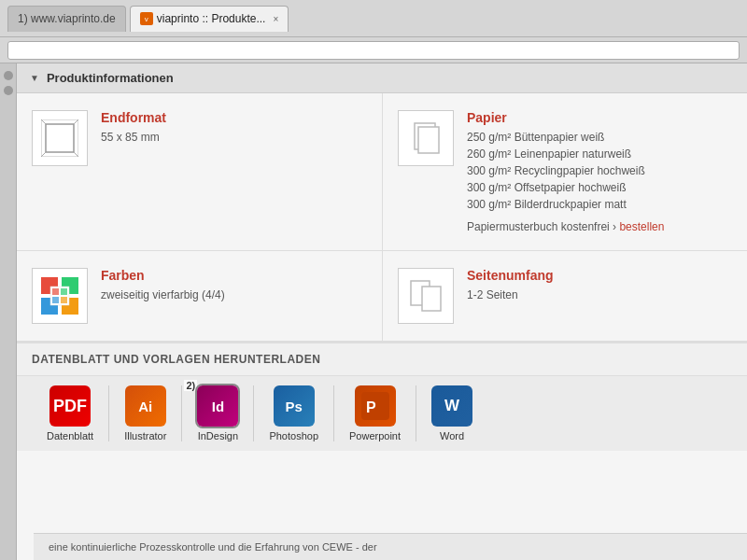  What do you see at coordinates (510, 286) in the screenshot?
I see `seitenumfang-info: Seitenumfang 1-2 Seiten` at bounding box center [510, 286].